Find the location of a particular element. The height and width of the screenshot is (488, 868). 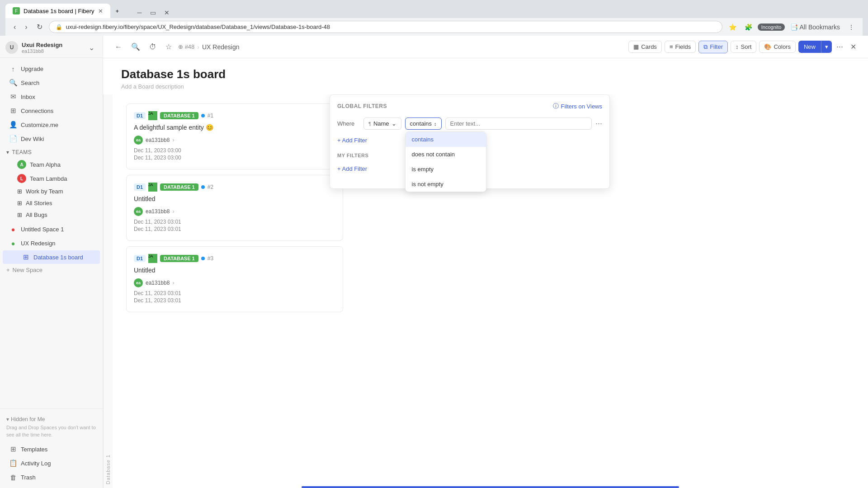

scrollbar-bottom is located at coordinates (491, 487).